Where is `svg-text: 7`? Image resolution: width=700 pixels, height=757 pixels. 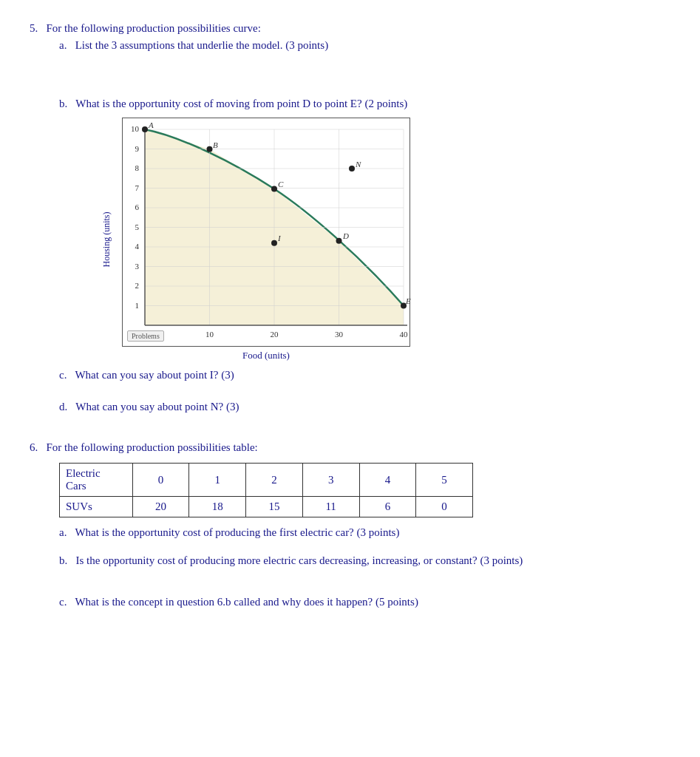
svg-text: 7 is located at coordinates (137, 188).